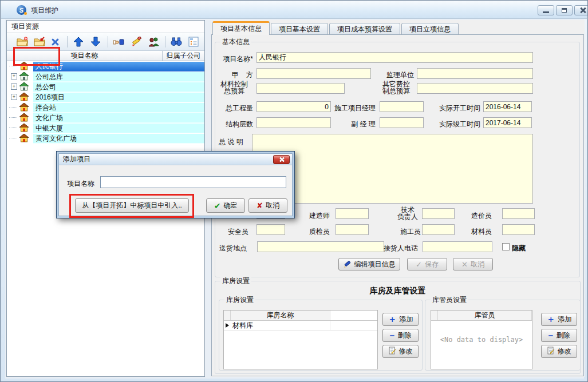 This screenshot has width=588, height=382. I want to click on delivery-place-label: 送货地点, so click(230, 248).